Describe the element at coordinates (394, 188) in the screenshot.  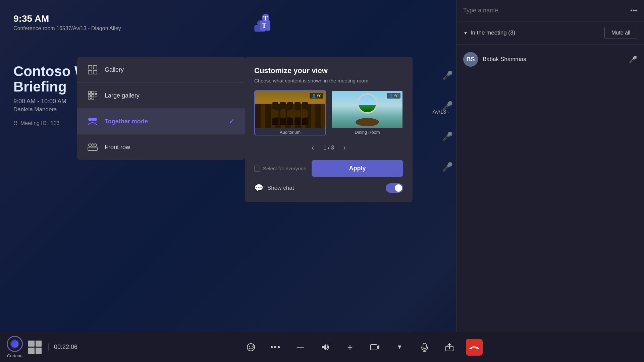
I see `show-chat-toggle` at that location.